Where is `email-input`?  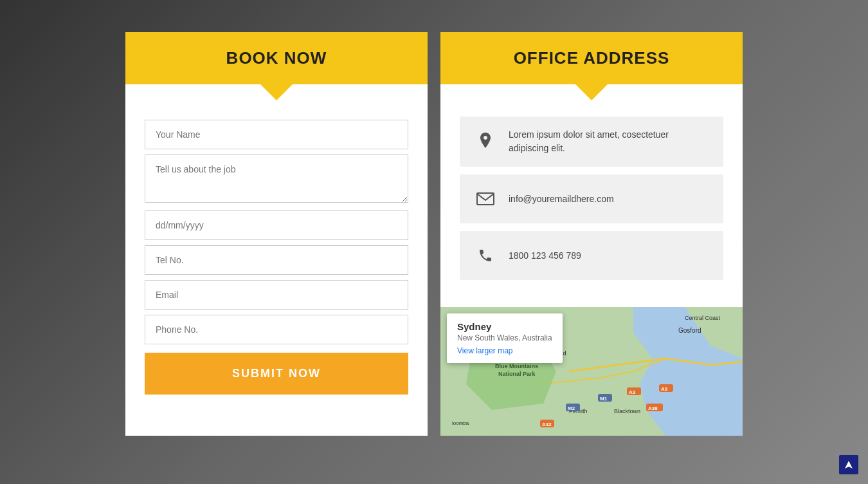
email-input is located at coordinates (276, 295).